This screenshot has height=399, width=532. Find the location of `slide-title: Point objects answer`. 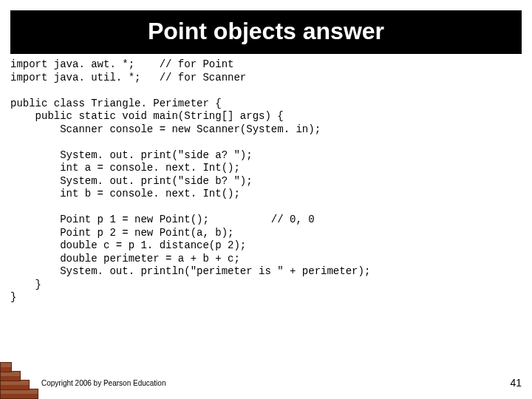

slide-title: Point objects answer is located at coordinates (266, 33).